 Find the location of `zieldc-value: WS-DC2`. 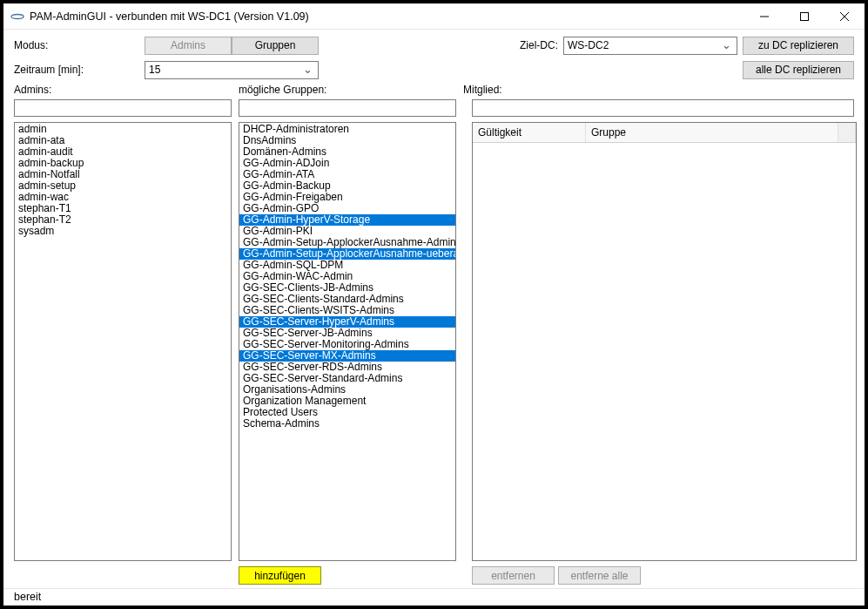

zieldc-value: WS-DC2 is located at coordinates (589, 45).